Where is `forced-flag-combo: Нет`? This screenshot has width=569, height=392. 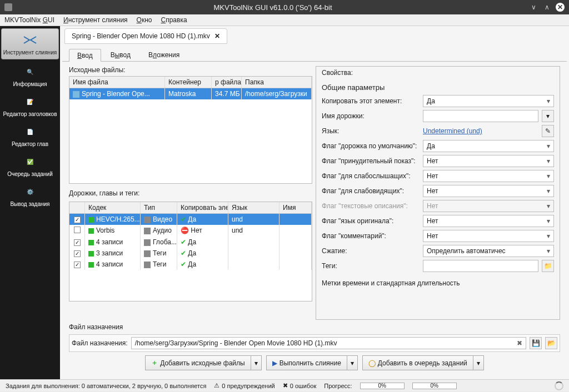 forced-flag-combo: Нет is located at coordinates (488, 161).